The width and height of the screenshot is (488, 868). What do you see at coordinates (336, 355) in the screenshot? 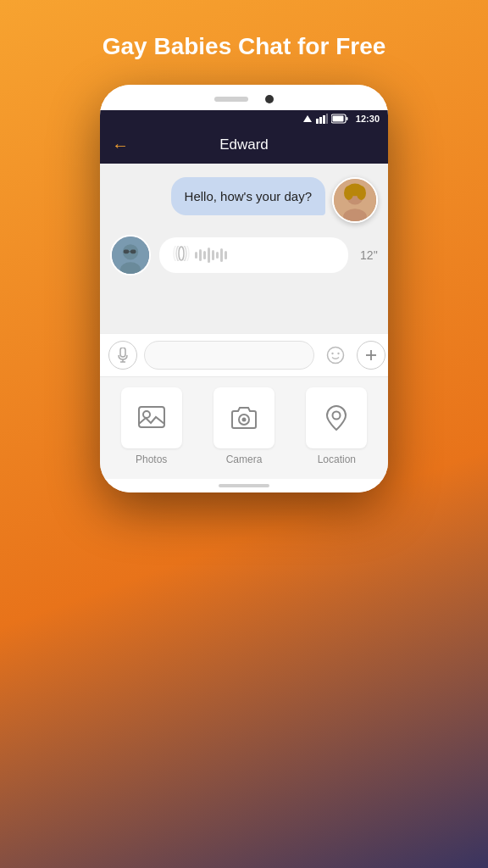
I see `emoji-button` at bounding box center [336, 355].